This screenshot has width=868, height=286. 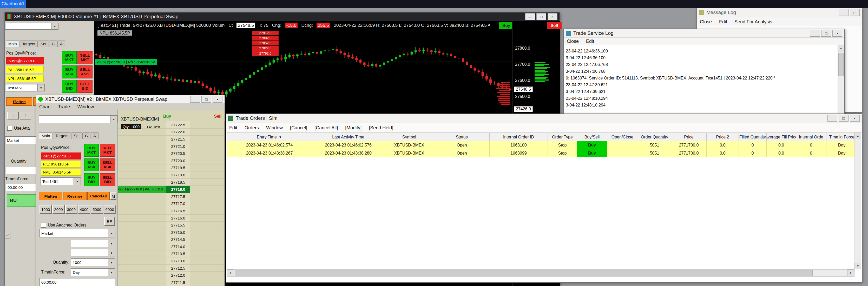 I want to click on service-log-vscrollbar: ▲, so click(x=841, y=80).